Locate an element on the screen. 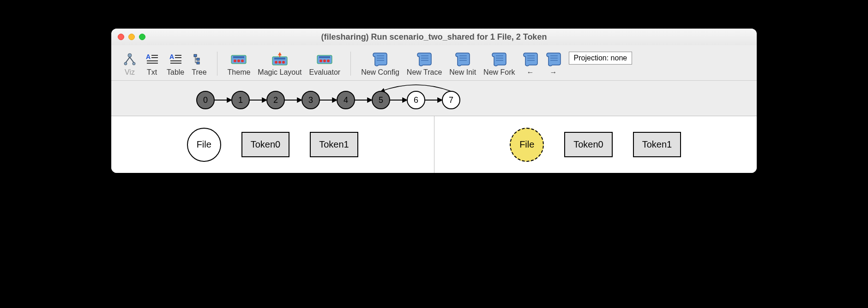  view-group: Viz A Txt A Table Tree is located at coordinates (164, 64).